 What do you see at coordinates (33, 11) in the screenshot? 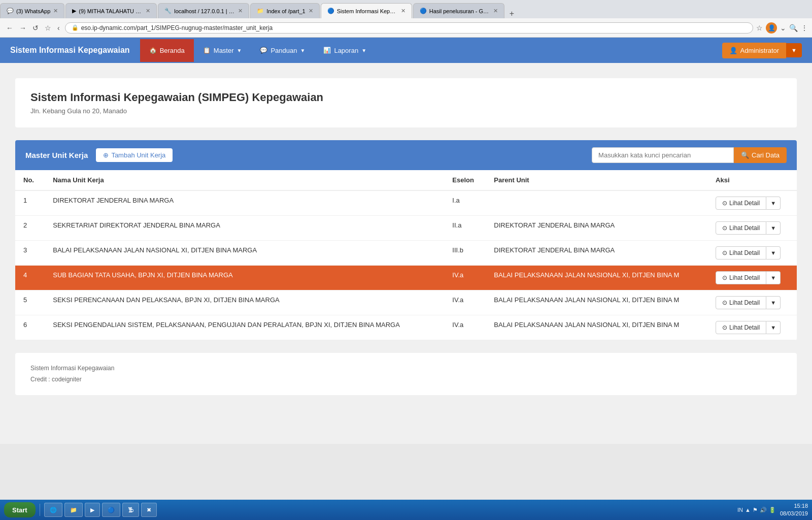
I see `tab-label: (3) WhatsApp` at bounding box center [33, 11].